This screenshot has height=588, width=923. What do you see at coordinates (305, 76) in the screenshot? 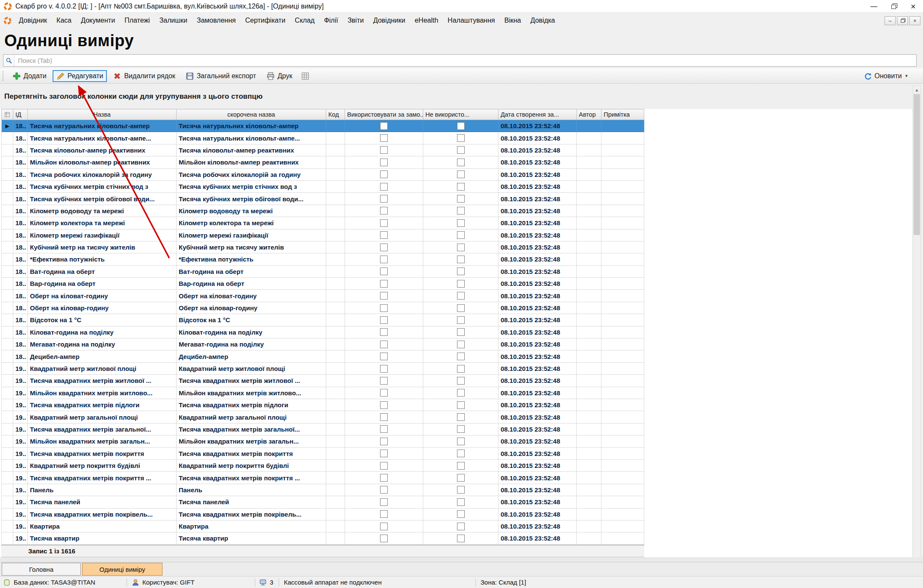
I see `grid-view-button` at bounding box center [305, 76].